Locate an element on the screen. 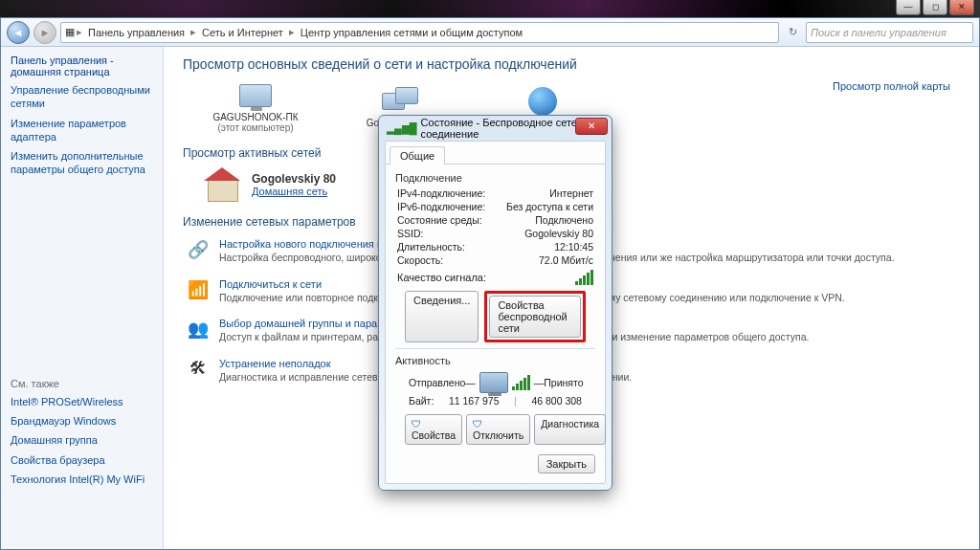 This screenshot has height=550, width=980. dialog-close-button: ✕ is located at coordinates (591, 126).